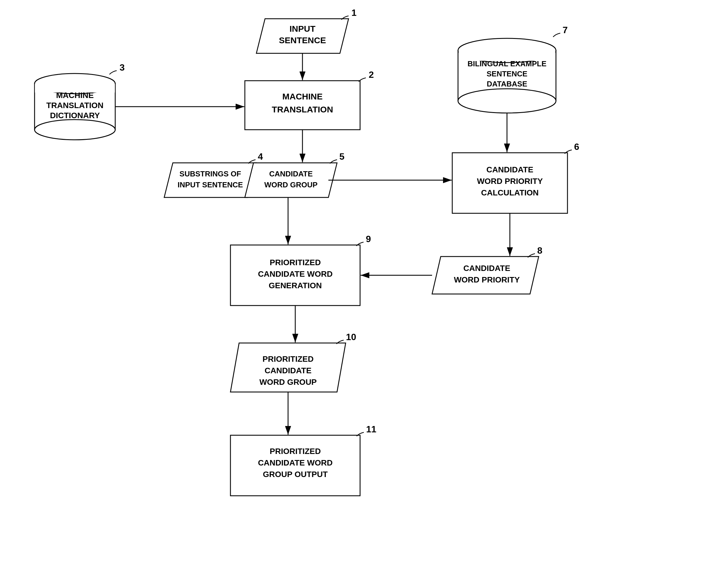  Describe the element at coordinates (303, 36) in the screenshot. I see `input-sentence: INPUT SENTENCE` at that location.